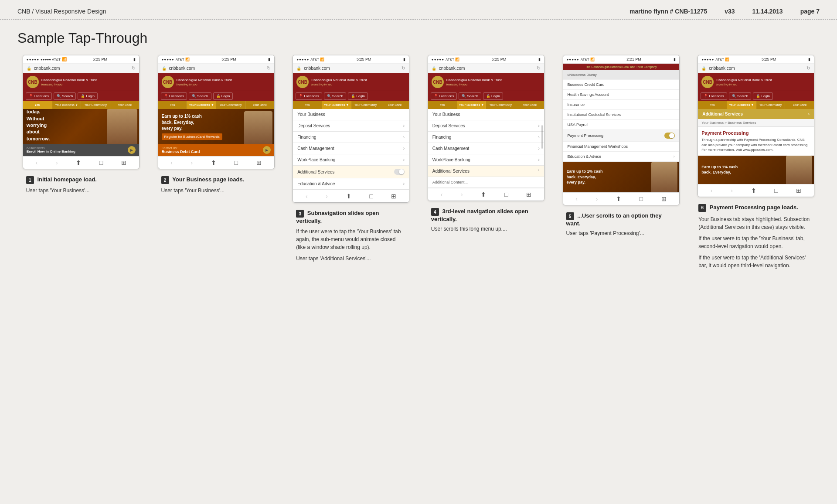 The width and height of the screenshot is (837, 504). Describe the element at coordinates (174, 96) in the screenshot. I see `locations-btn-2: 📍 Locations` at that location.